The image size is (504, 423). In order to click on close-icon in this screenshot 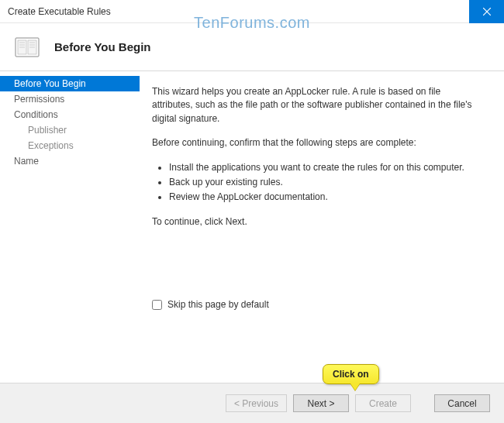, I will do `click(487, 12)`.